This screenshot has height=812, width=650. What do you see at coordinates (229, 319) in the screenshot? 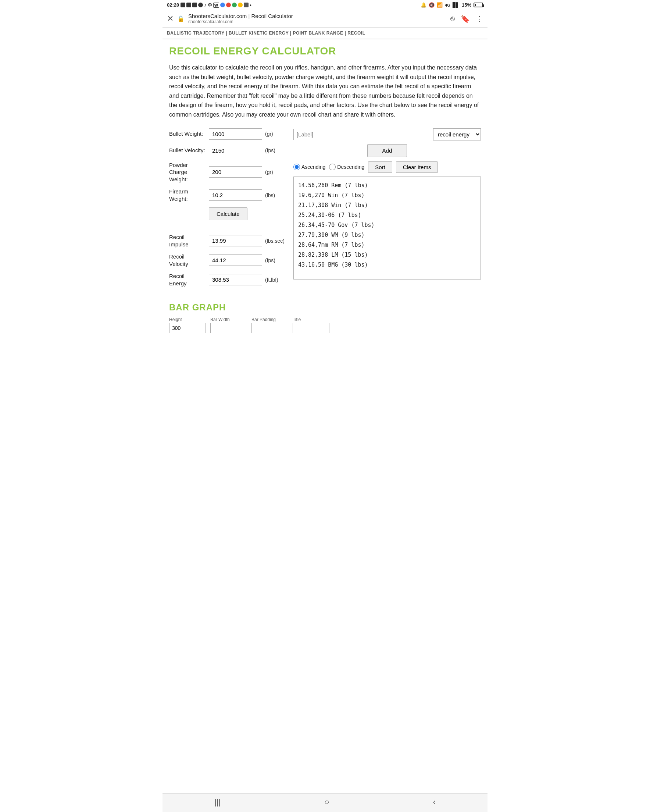
I see `bar-width-label: Bar Width` at bounding box center [229, 319].